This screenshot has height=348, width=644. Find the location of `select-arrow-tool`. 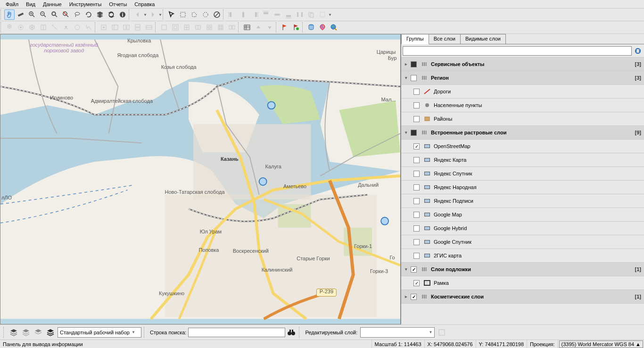

select-arrow-tool is located at coordinates (172, 15).